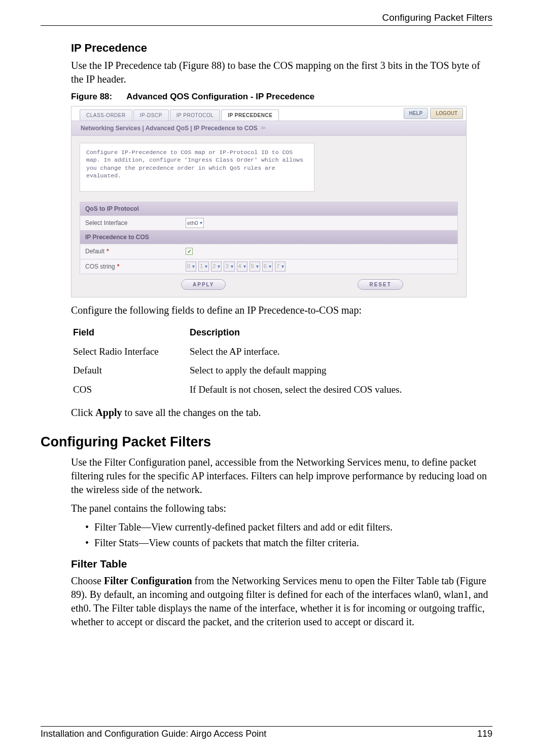  Describe the element at coordinates (195, 223) in the screenshot. I see `select-interface-dropdown: eth0 ▾` at that location.